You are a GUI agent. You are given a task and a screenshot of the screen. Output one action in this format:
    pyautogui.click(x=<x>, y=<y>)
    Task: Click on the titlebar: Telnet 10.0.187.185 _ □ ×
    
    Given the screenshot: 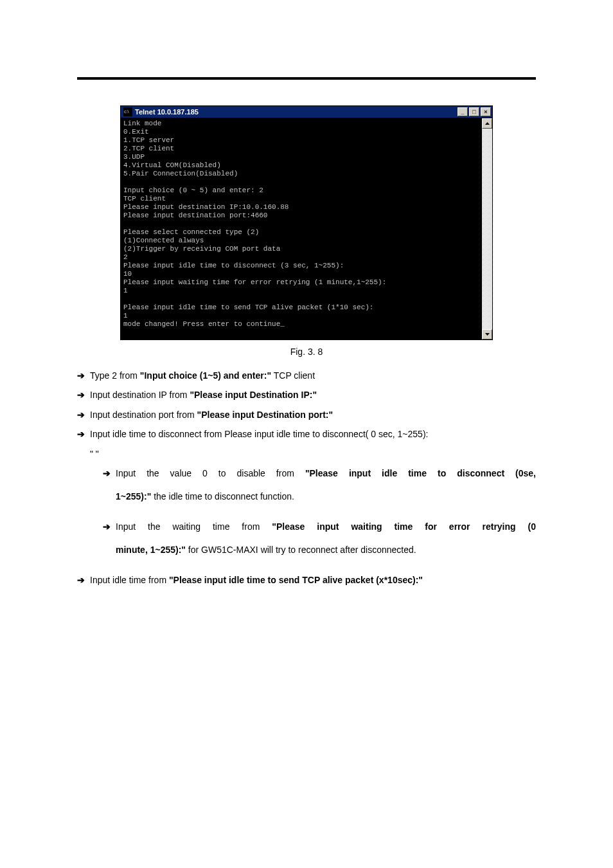 What is the action you would take?
    pyautogui.click(x=306, y=112)
    